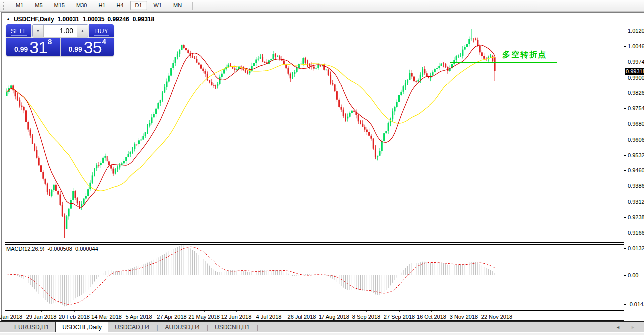 The height and width of the screenshot is (335, 644). I want to click on volume-decrease-button: ▼, so click(38, 31).